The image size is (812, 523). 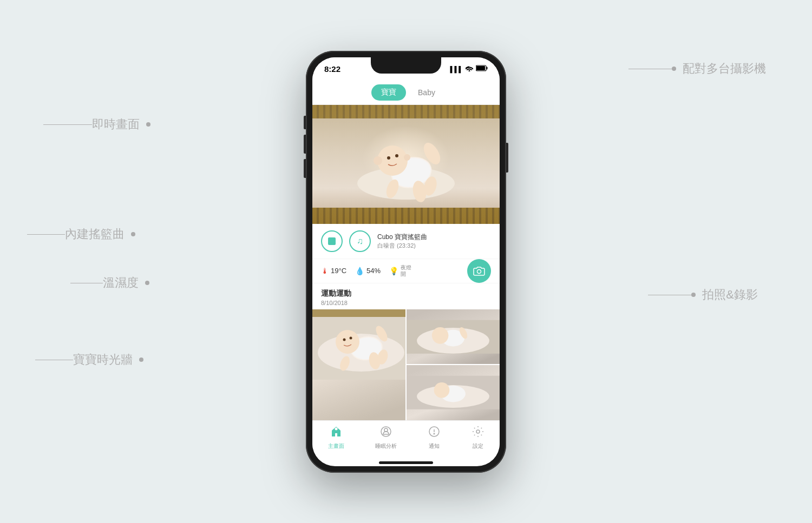 What do you see at coordinates (389, 92) in the screenshot?
I see `nav-tab-baby-active: 寶寶` at bounding box center [389, 92].